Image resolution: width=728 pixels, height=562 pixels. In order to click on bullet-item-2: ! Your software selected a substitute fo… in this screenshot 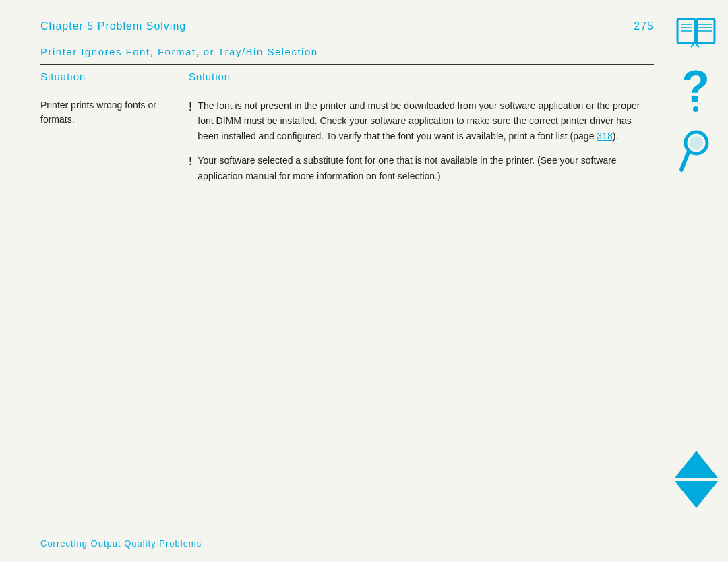, I will do `click(421, 168)`.